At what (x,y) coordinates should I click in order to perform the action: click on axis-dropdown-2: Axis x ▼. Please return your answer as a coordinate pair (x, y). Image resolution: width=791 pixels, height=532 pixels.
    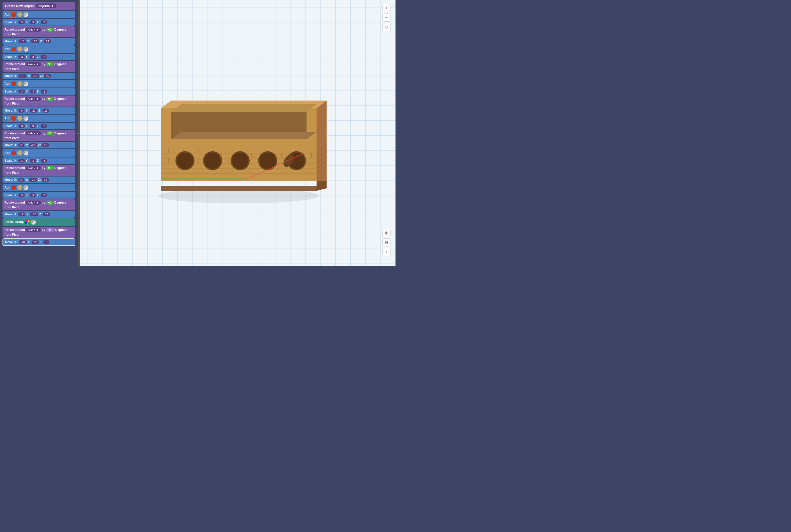
    Looking at the image, I should click on (33, 64).